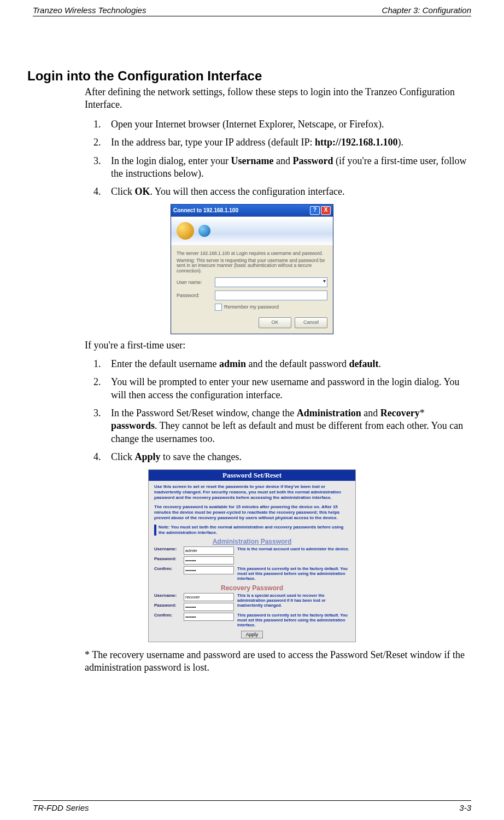 The width and height of the screenshot is (504, 820). Describe the element at coordinates (252, 211) in the screenshot. I see `dialog-titlebar: Connect to 192.168.1.100 ? X` at that location.